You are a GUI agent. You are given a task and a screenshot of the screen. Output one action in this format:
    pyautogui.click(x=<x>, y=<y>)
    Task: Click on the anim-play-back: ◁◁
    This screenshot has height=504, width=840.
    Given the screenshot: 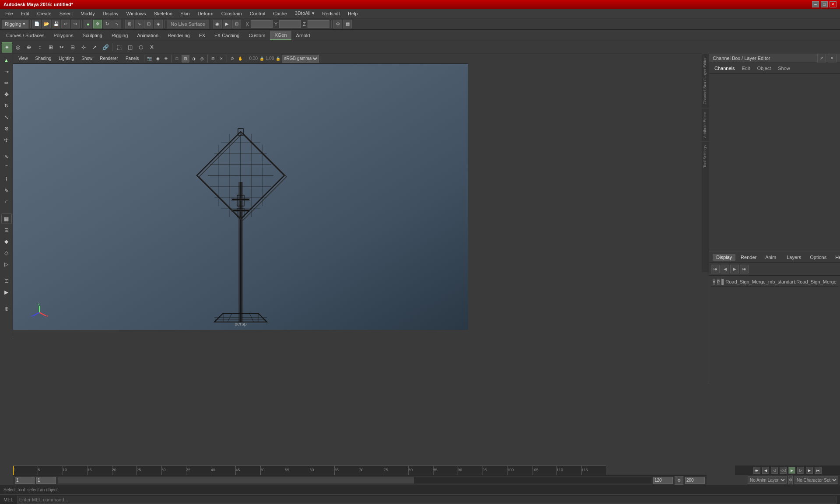 What is the action you would take?
    pyautogui.click(x=783, y=470)
    